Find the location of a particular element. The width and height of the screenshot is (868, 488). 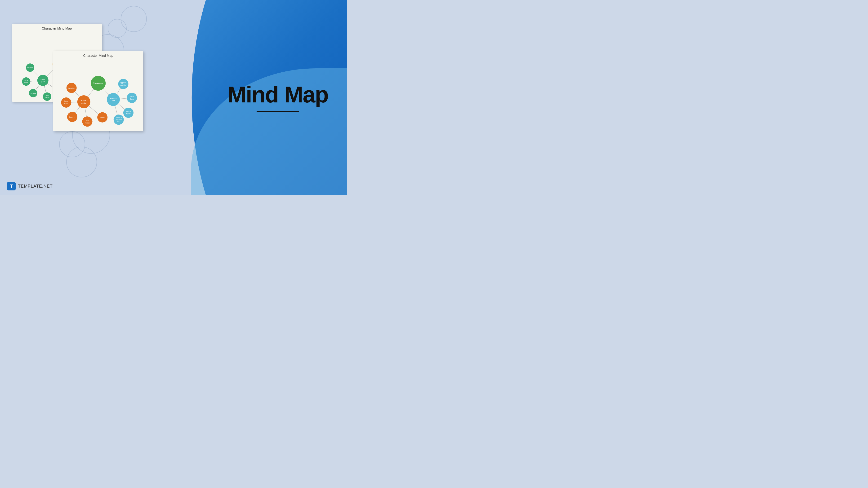

card-2-title: Character Mind Map is located at coordinates (98, 55).